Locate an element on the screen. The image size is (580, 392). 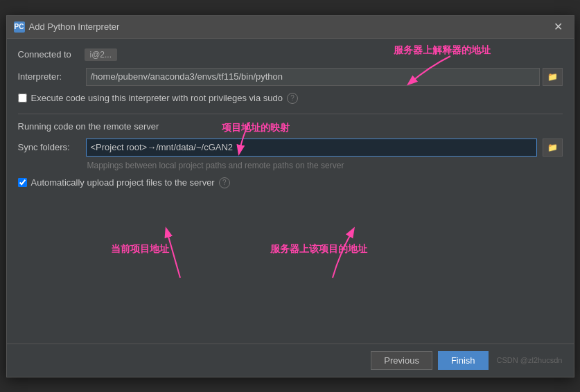
auto-upload-row: Automatically upload project files to th… is located at coordinates (290, 183).